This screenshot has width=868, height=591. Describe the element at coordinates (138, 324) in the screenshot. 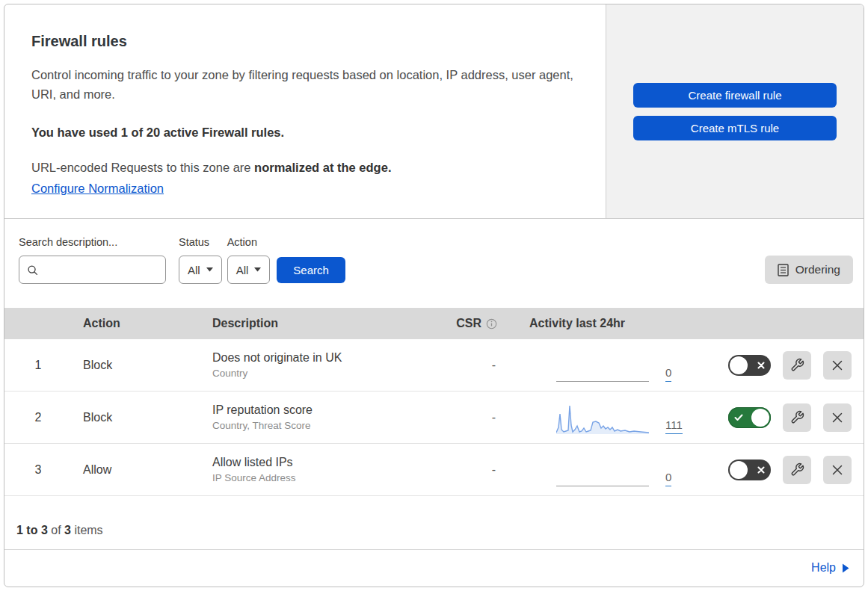

I see `header-action: Action` at that location.